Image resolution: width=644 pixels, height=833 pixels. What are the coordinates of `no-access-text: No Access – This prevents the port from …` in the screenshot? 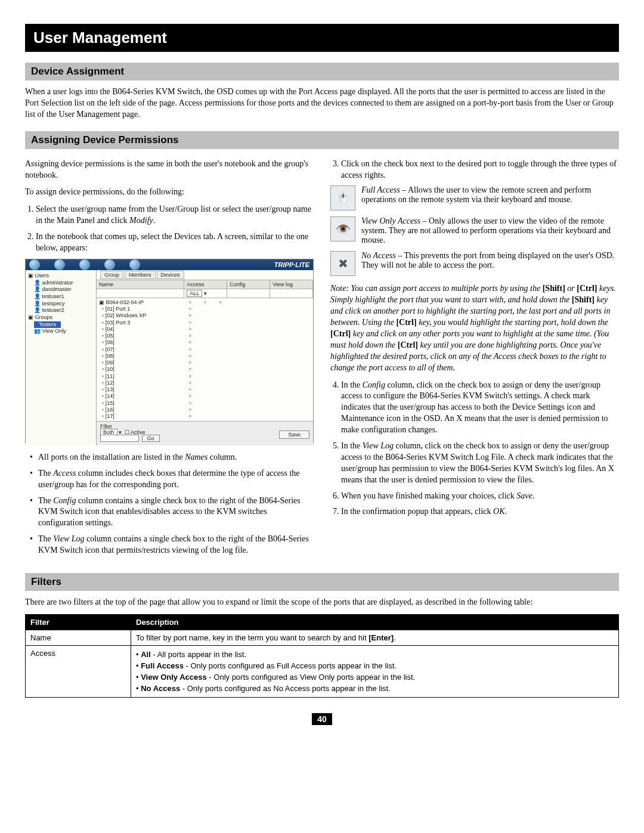 It's located at (490, 261).